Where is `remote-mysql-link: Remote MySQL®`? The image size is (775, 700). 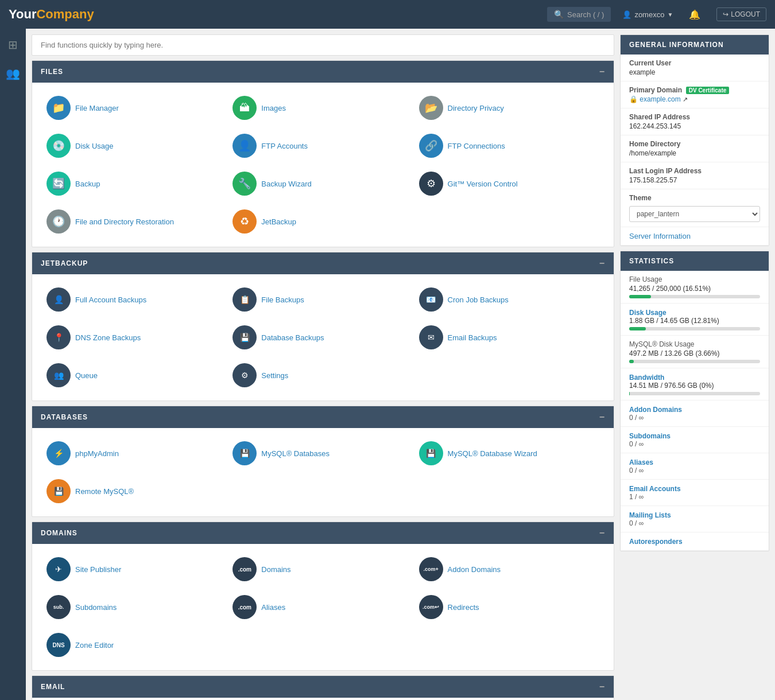 remote-mysql-link: Remote MySQL® is located at coordinates (104, 491).